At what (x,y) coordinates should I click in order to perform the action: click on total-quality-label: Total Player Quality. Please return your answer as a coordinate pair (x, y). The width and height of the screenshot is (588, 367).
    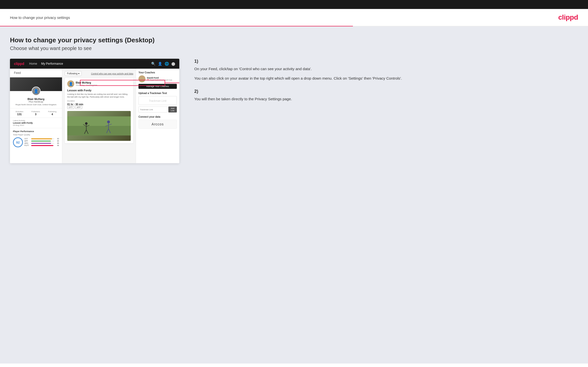
    Looking at the image, I should click on (36, 135).